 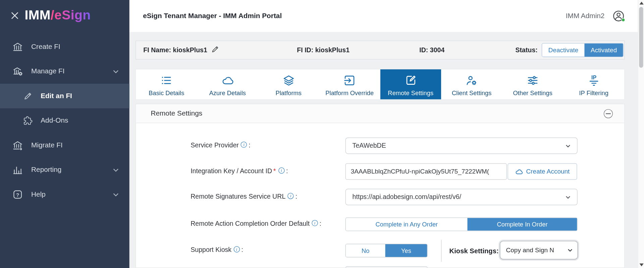 I want to click on brand-logo: IMM/eSign, so click(x=58, y=15).